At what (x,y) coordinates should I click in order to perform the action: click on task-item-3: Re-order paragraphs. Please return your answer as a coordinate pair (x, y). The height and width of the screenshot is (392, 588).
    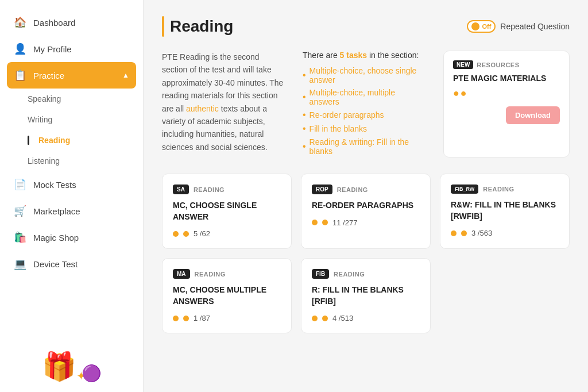
    Looking at the image, I should click on (364, 115).